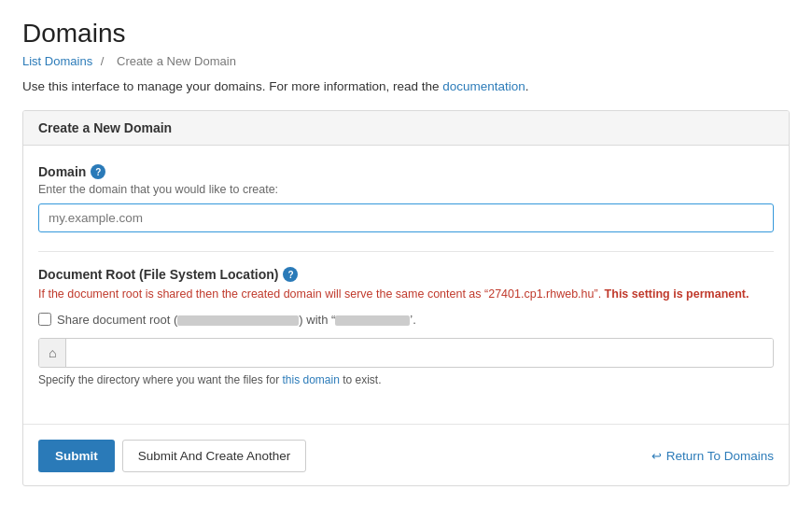 This screenshot has height=518, width=812. I want to click on page-description: Use this interface to manage your domain…, so click(406, 86).